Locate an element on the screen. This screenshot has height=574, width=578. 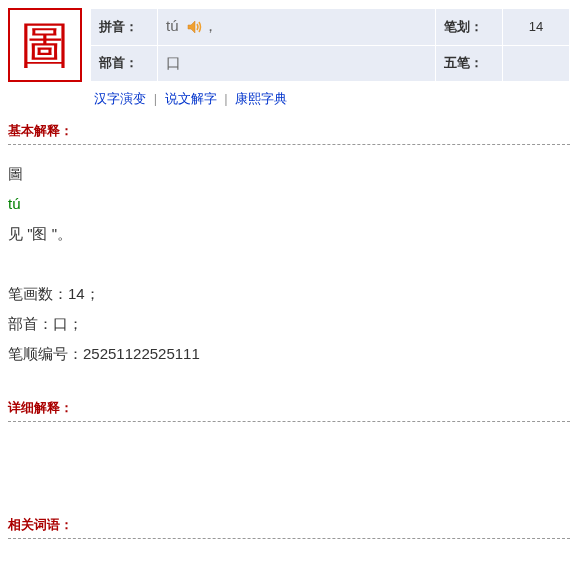
strokes-value: 14 is located at coordinates (536, 28).